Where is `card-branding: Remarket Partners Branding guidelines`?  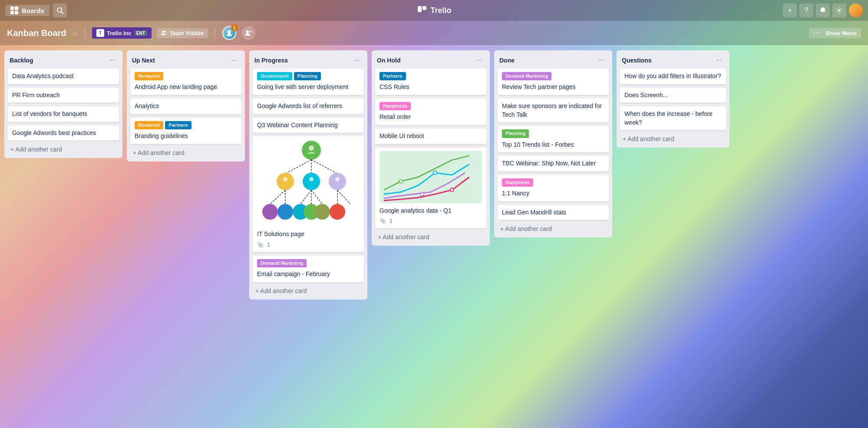
card-branding: Remarket Partners Branding guidelines is located at coordinates (186, 131).